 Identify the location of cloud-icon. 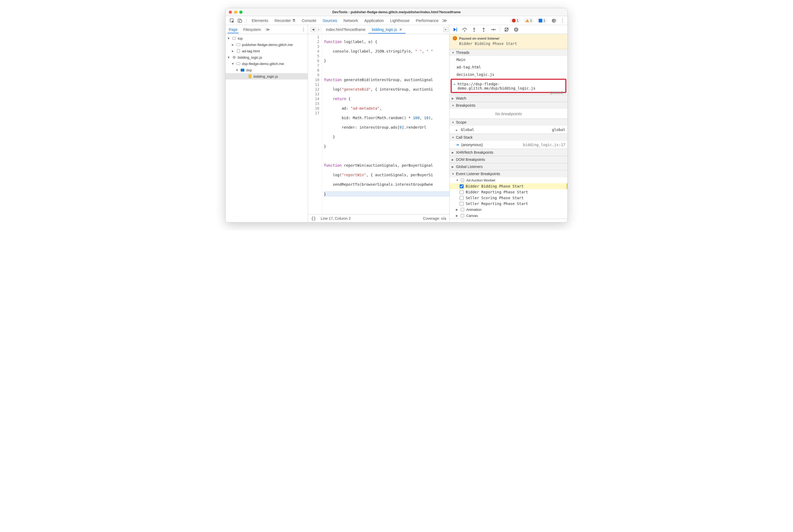
(238, 64).